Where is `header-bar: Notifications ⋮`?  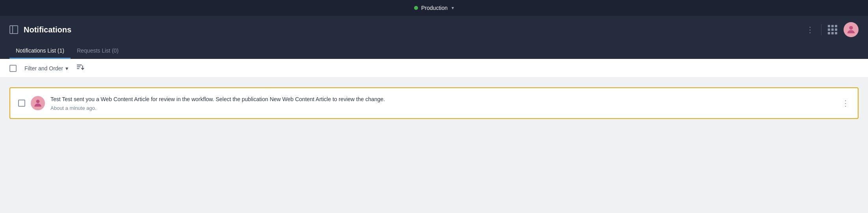 header-bar: Notifications ⋮ is located at coordinates (434, 30).